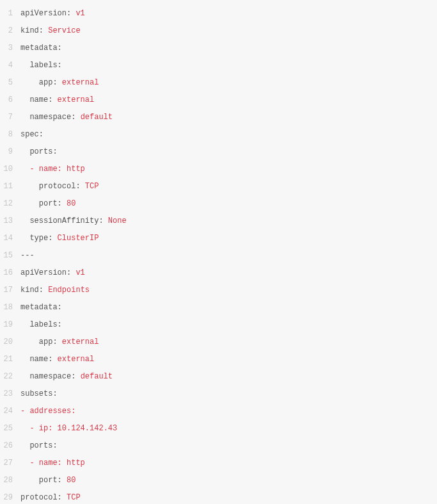 This screenshot has width=437, height=504. What do you see at coordinates (28, 256) in the screenshot?
I see `code-content: ---` at bounding box center [28, 256].